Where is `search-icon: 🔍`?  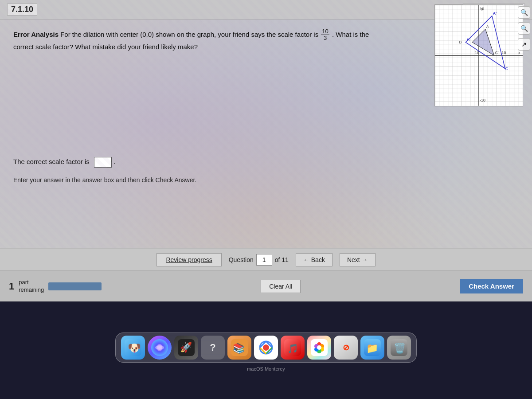 search-icon: 🔍 is located at coordinates (524, 12).